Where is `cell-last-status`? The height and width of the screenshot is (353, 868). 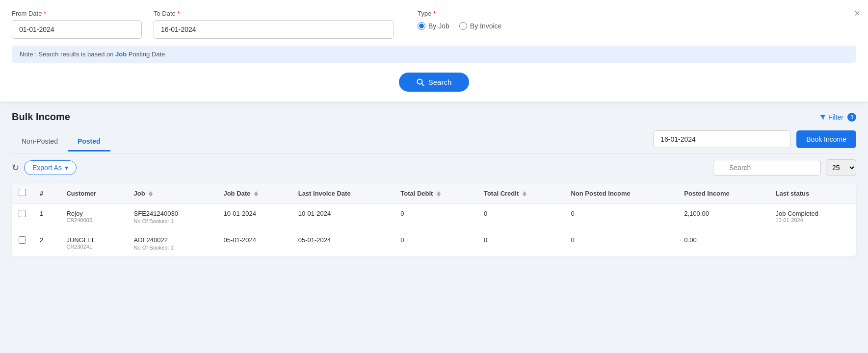
cell-last-status is located at coordinates (813, 244).